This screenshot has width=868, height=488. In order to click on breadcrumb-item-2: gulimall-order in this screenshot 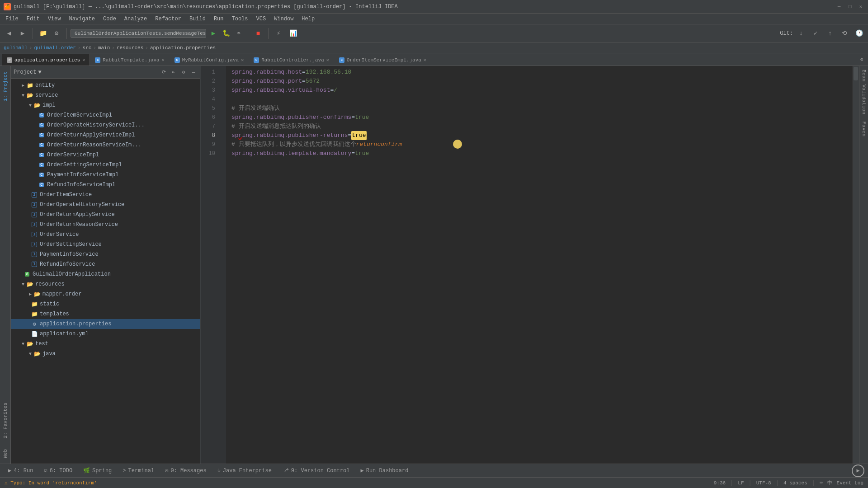, I will do `click(55, 48)`.